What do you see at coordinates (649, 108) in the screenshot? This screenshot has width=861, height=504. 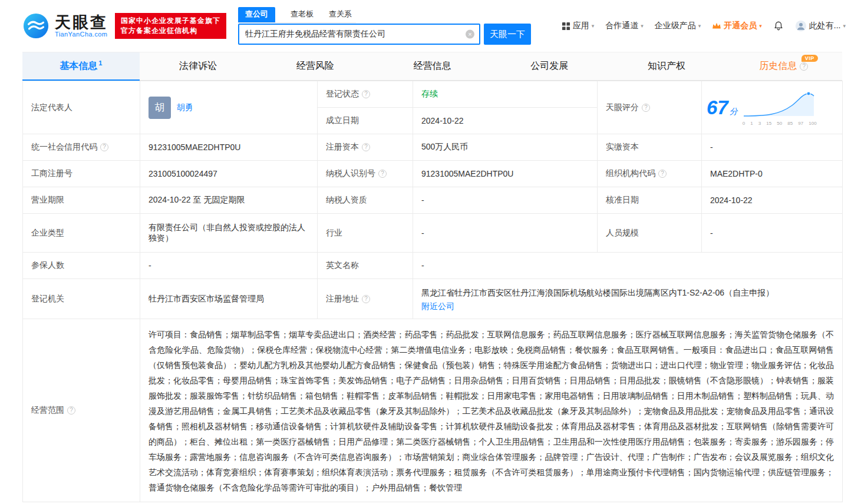 I see `score-label-cell: 天眼评分?` at bounding box center [649, 108].